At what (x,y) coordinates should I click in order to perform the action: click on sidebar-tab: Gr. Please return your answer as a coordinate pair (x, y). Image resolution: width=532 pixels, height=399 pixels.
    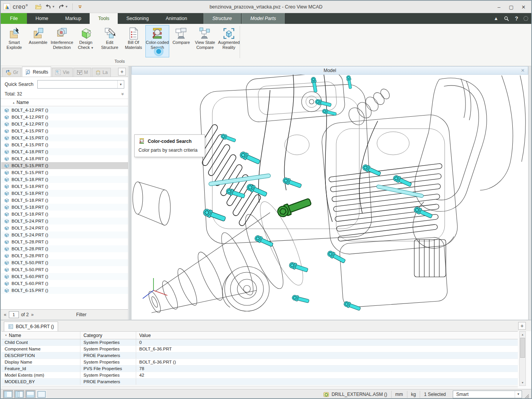
    Looking at the image, I should click on (12, 72).